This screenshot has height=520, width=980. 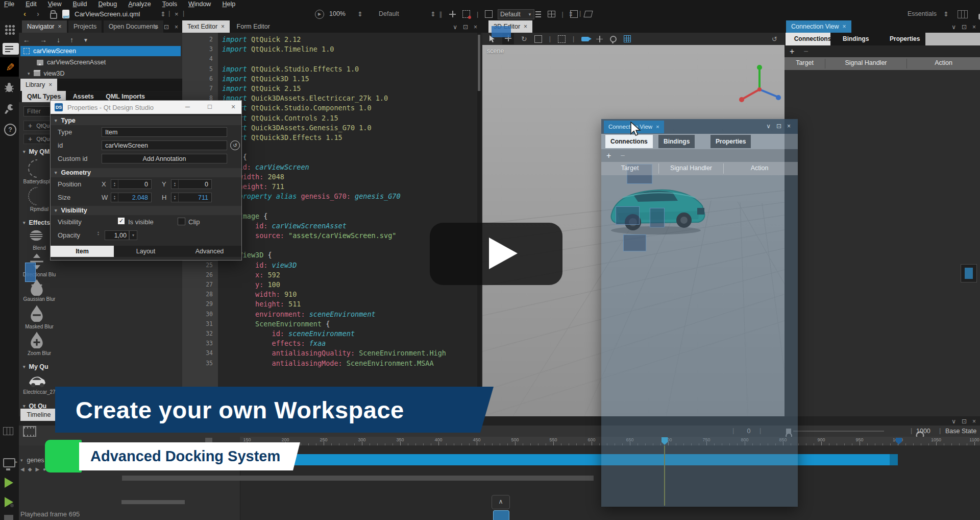 I want to click on zoom-level: 100%, so click(x=337, y=14).